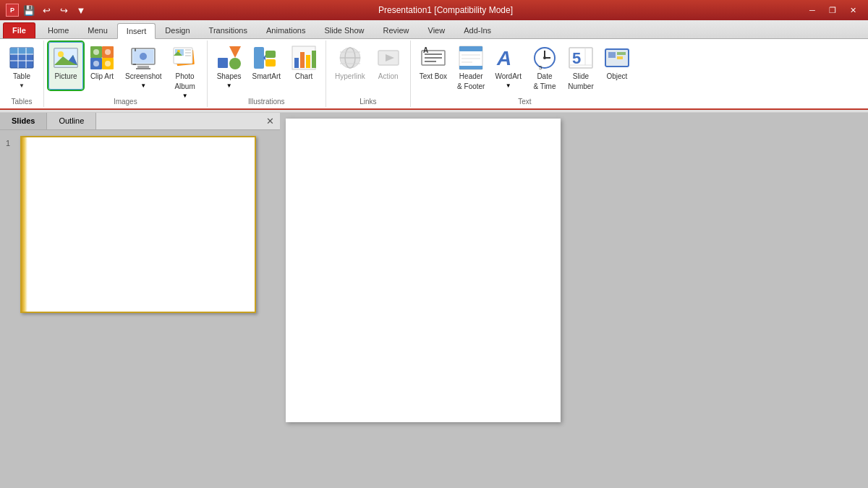 This screenshot has width=868, height=488. What do you see at coordinates (304, 66) in the screenshot?
I see `chart-button: Chart` at bounding box center [304, 66].